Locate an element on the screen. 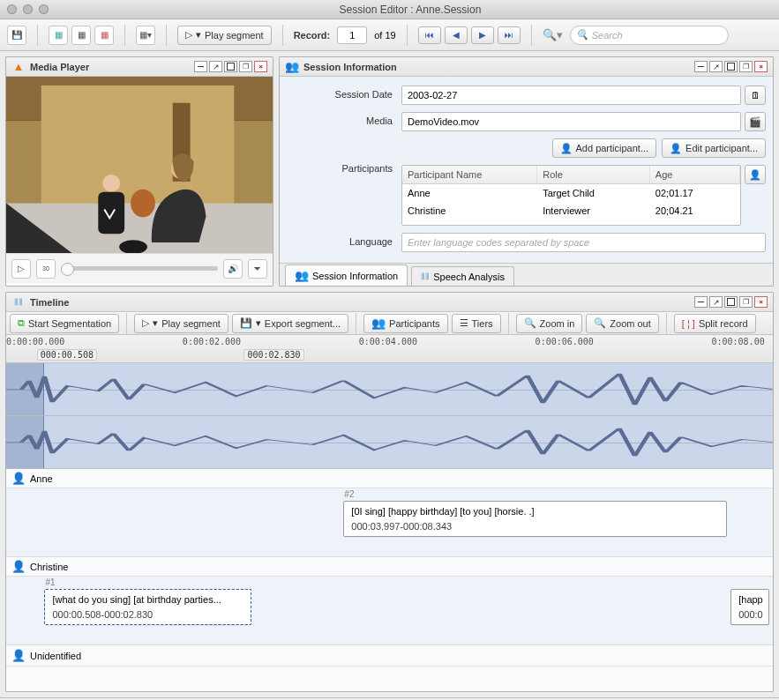 This screenshot has width=779, height=700. skip-30-button: 30 is located at coordinates (46, 269).